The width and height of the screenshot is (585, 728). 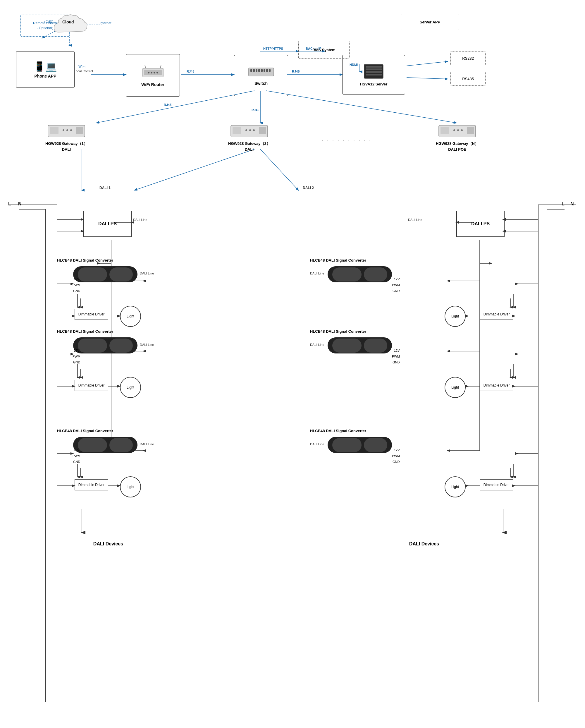 I want to click on server-app-box: Server APP, so click(x=430, y=22).